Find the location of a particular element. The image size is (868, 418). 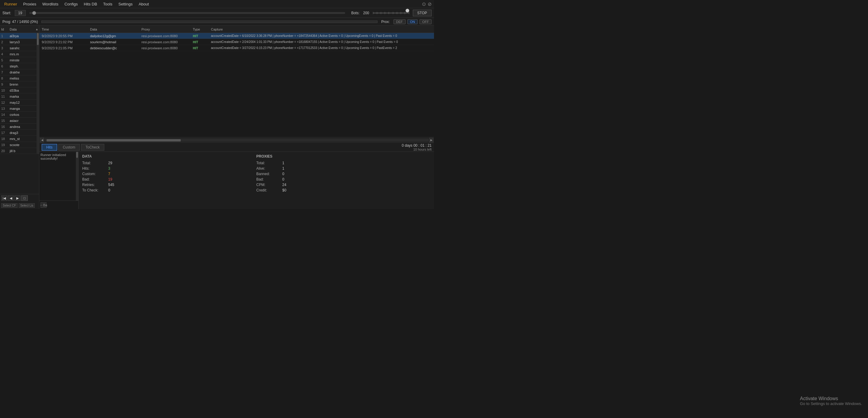

log-content: Runner initialized succesfully! is located at coordinates (59, 176).